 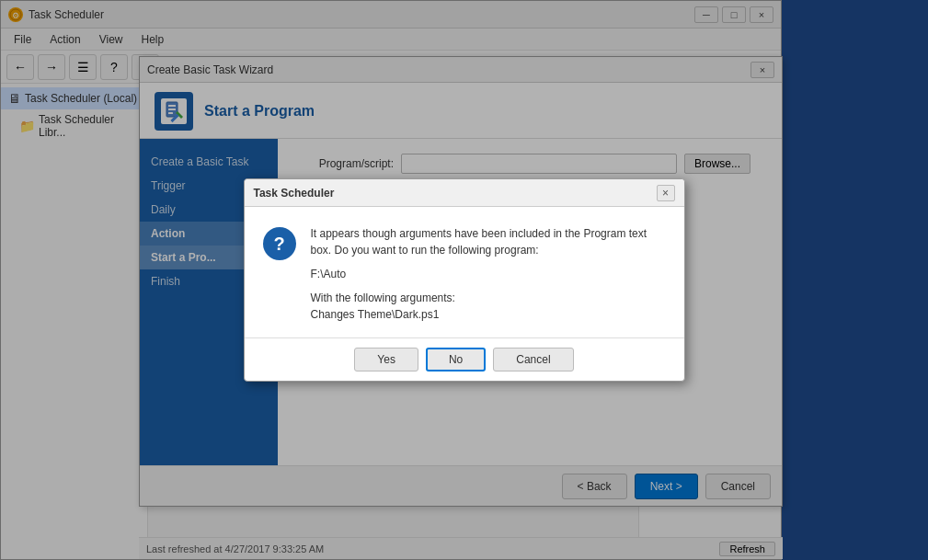 What do you see at coordinates (294, 193) in the screenshot?
I see `alert-title-text: Task Scheduler` at bounding box center [294, 193].